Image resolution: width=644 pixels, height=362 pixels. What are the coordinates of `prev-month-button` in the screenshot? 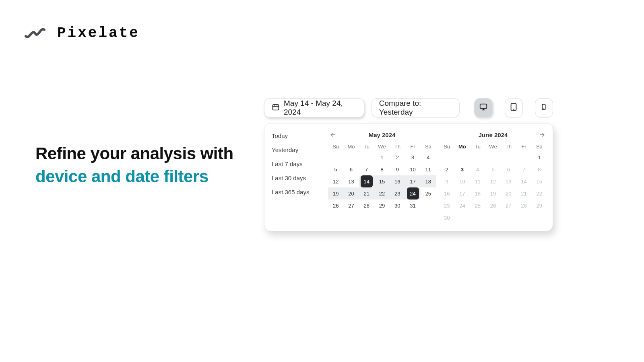 It's located at (333, 135).